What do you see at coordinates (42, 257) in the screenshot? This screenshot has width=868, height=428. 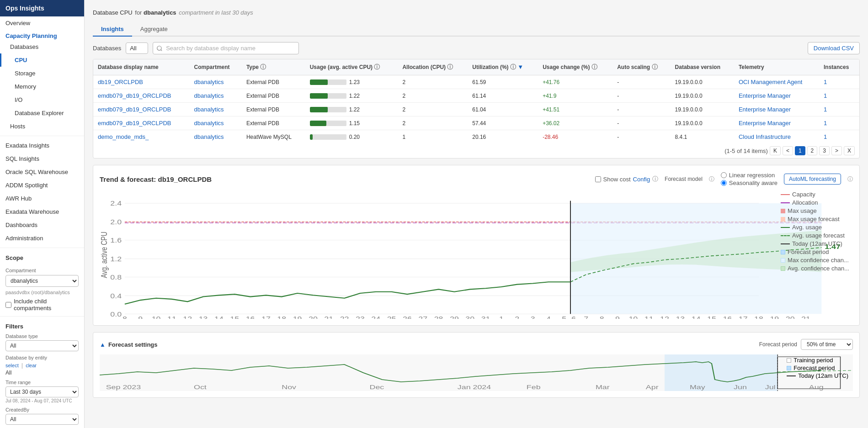 I see `scope-label: Scope` at bounding box center [42, 257].